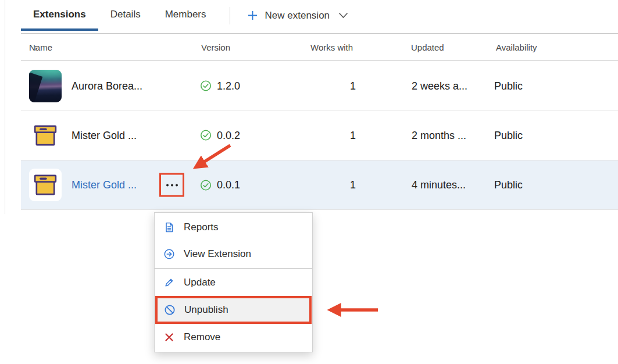 The image size is (618, 364). Describe the element at coordinates (107, 86) in the screenshot. I see `extension-name: Aurora Borea...` at that location.